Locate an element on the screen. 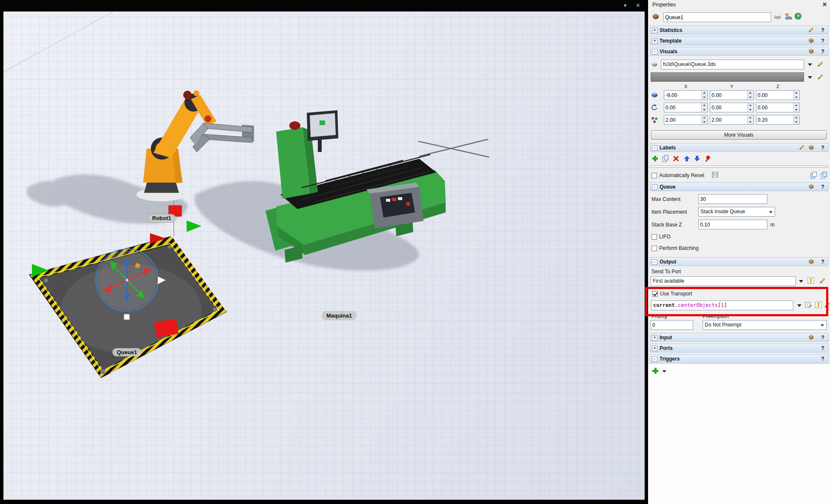 The height and width of the screenshot is (504, 830). rotation-z-field is located at coordinates (778, 107).